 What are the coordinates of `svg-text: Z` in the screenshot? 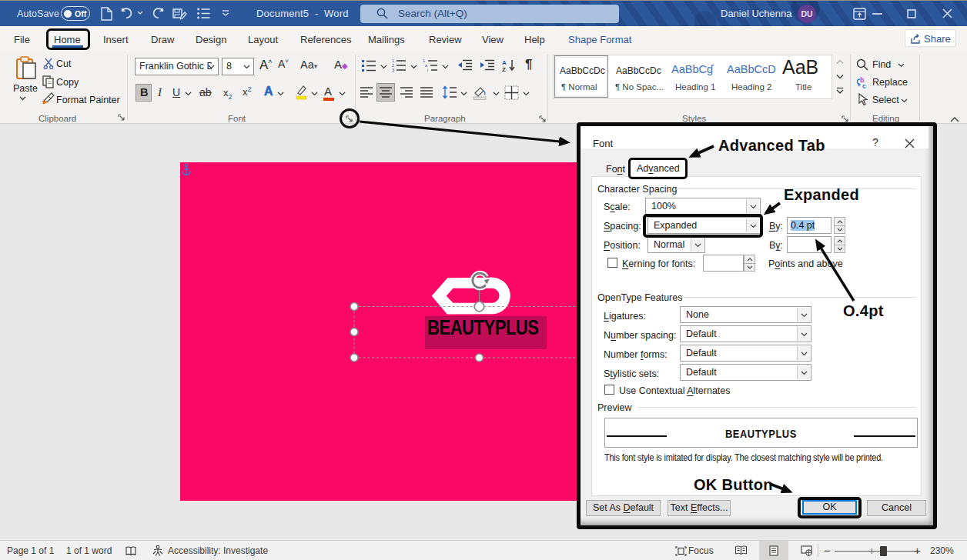 It's located at (504, 69).